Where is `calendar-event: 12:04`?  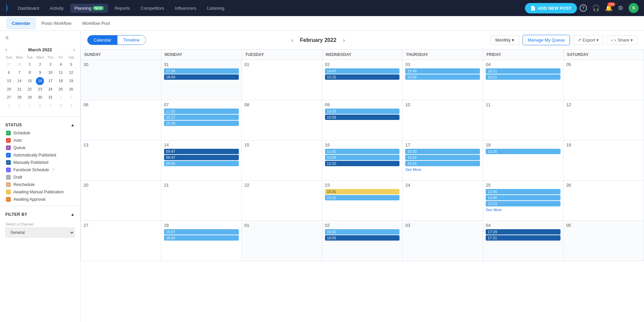 calendar-event: 12:04 is located at coordinates (362, 157).